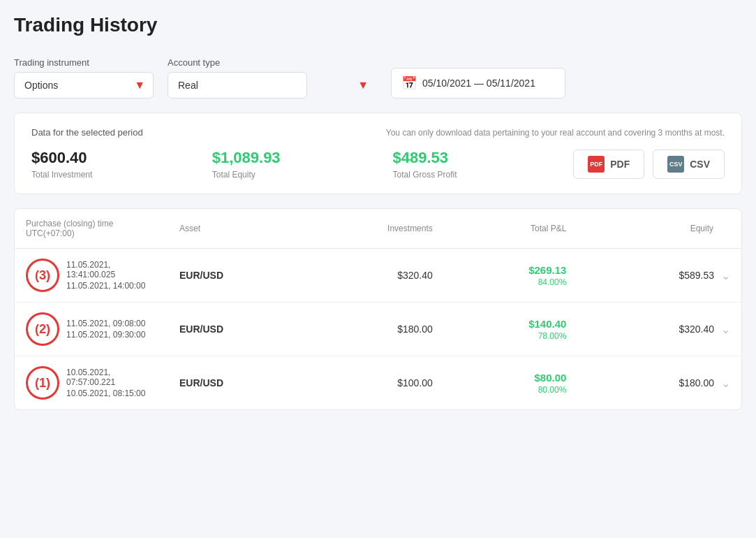 Image resolution: width=756 pixels, height=538 pixels. I want to click on pnl-cell-0: $269.13 84.00%, so click(511, 275).